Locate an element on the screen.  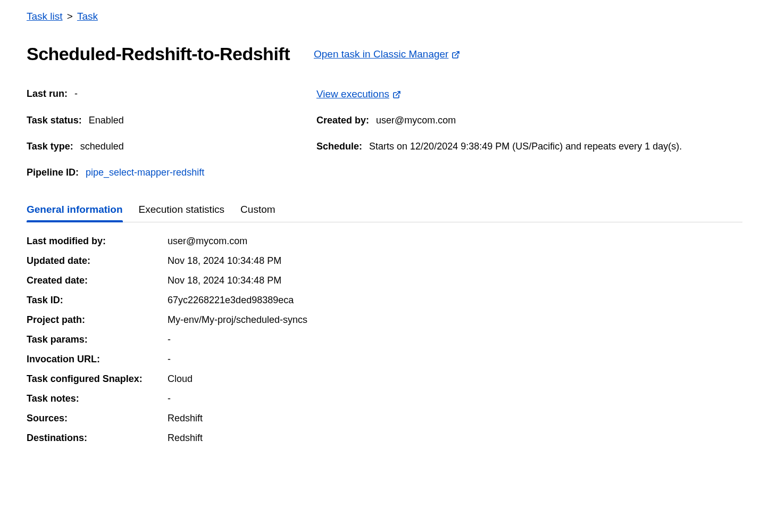
schedule-value: Starts on 12/20/2024 9:38:49 PM (US/Paci… is located at coordinates (525, 146).